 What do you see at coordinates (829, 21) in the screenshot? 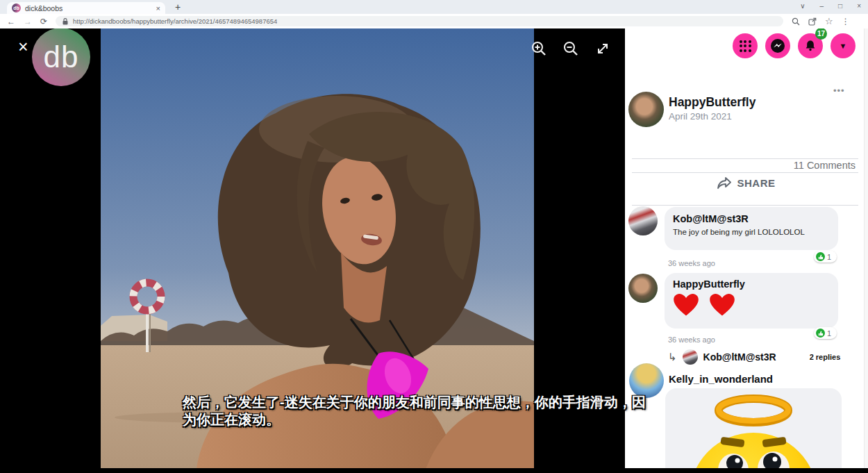
I see `bookmark-star-icon: ☆` at bounding box center [829, 21].